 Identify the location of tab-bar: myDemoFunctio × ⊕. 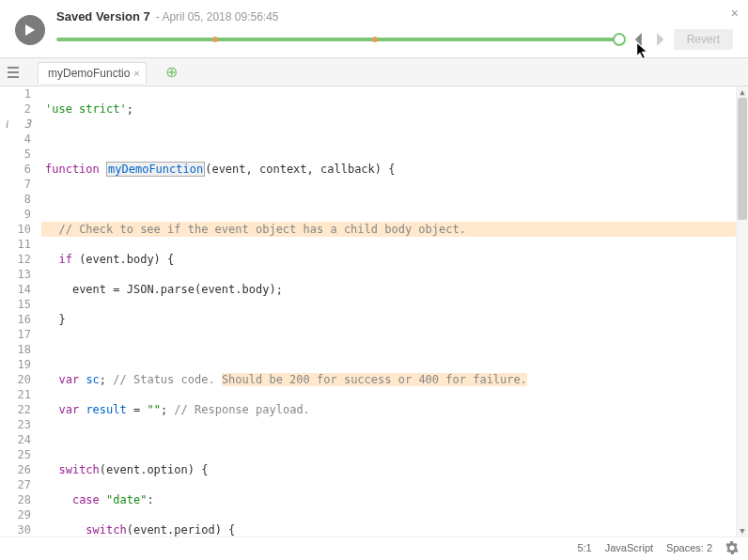
(374, 72).